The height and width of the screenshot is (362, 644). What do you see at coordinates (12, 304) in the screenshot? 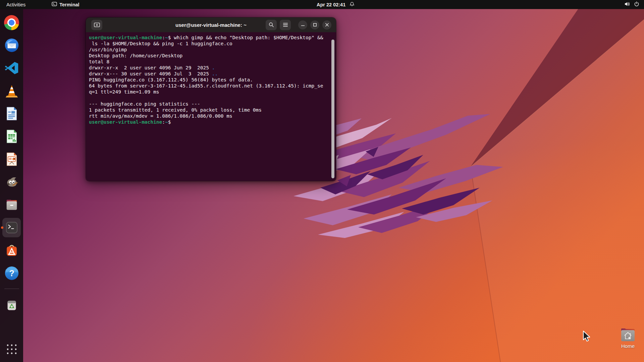
I see `trash-icon` at bounding box center [12, 304].